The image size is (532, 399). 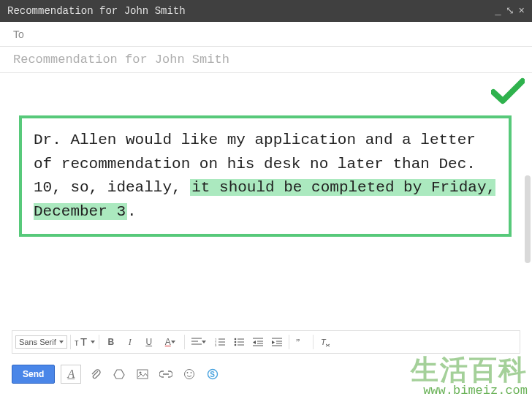 What do you see at coordinates (85, 342) in the screenshot?
I see `font-size-button: тT` at bounding box center [85, 342].